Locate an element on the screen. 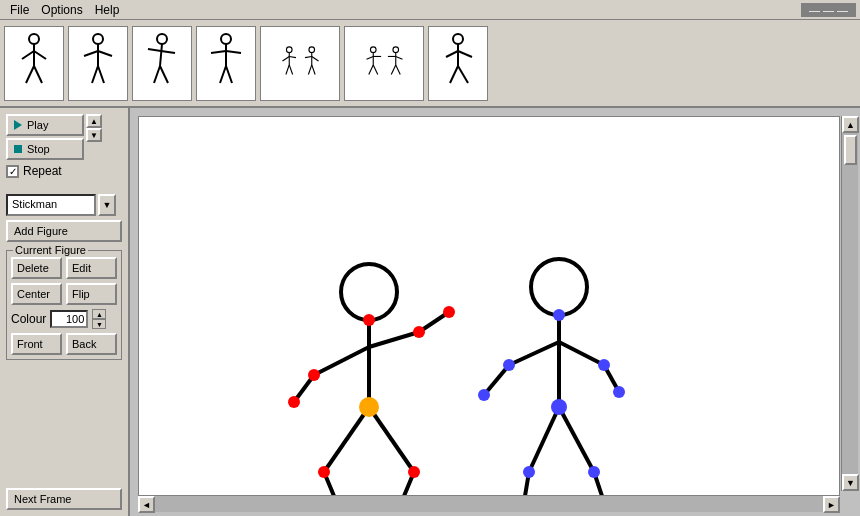 This screenshot has width=860, height=516. center-button: Center is located at coordinates (36, 294).